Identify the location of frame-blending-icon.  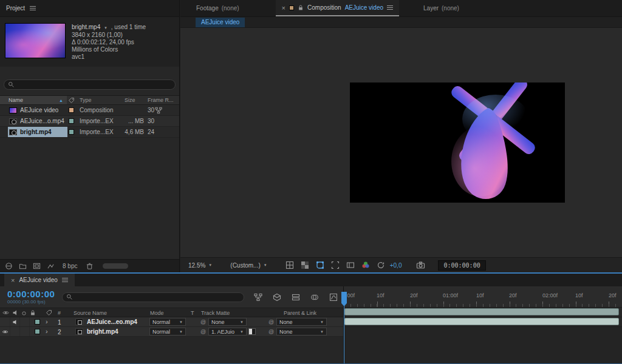
(315, 297).